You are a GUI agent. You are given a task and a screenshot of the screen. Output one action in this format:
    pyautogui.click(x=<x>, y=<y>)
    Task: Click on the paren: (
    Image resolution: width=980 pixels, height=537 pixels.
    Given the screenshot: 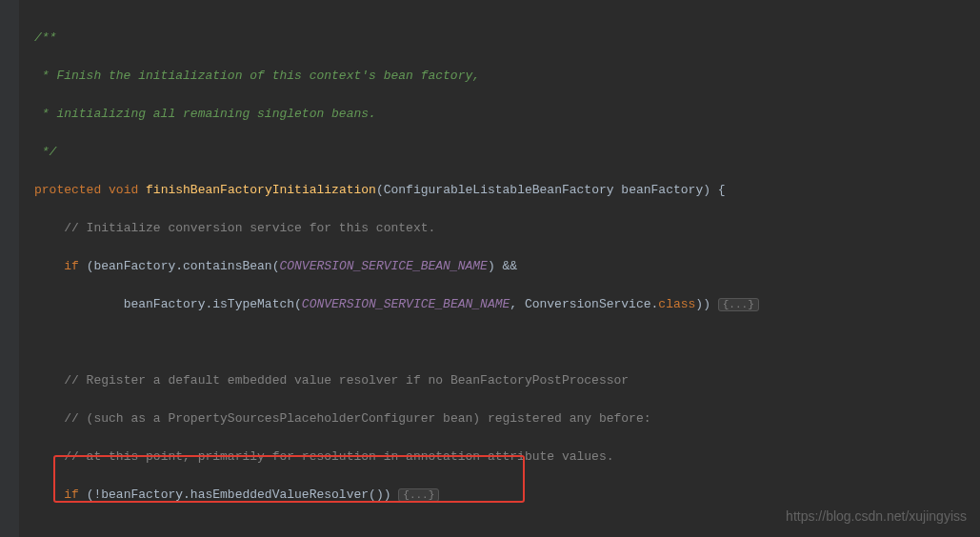 What is the action you would take?
    pyautogui.click(x=380, y=190)
    